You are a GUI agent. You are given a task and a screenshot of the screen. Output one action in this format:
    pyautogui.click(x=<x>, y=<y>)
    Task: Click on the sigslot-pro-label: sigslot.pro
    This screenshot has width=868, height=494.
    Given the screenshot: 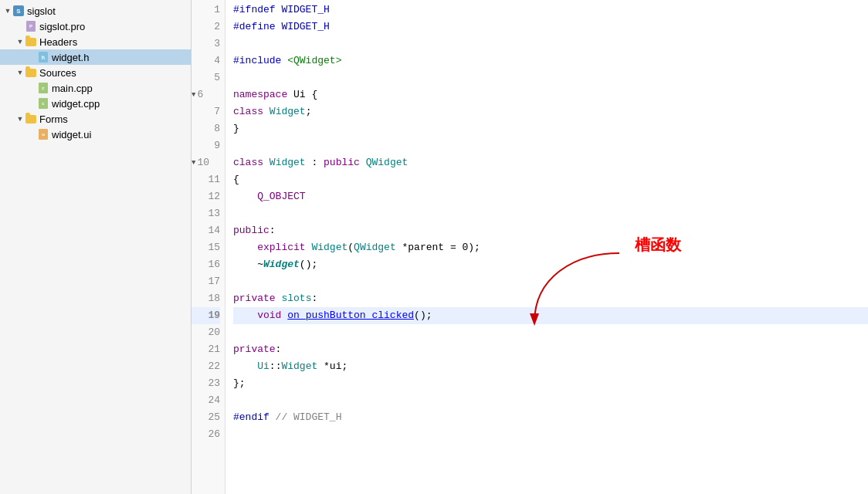 What is the action you would take?
    pyautogui.click(x=62, y=26)
    